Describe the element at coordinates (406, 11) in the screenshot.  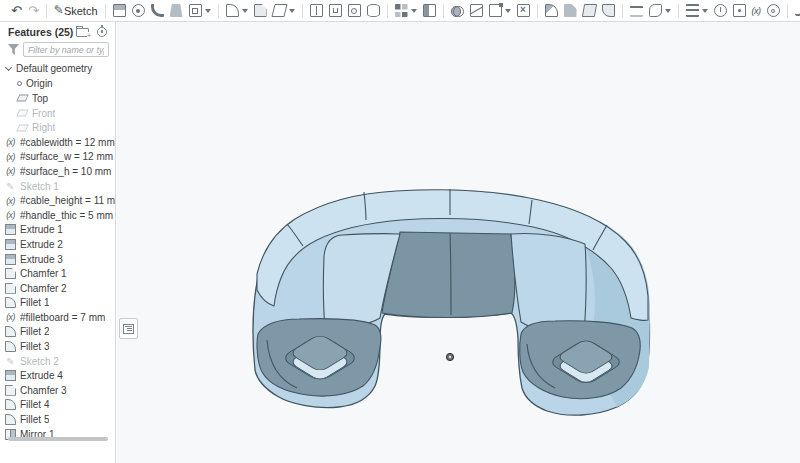
I see `linear-pattern-button` at that location.